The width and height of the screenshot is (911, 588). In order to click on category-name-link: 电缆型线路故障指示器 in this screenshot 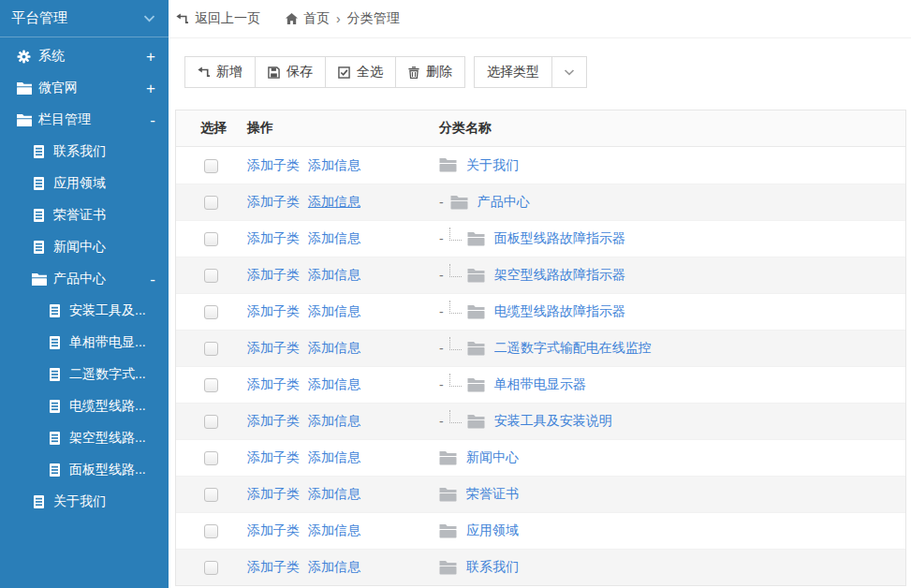, I will do `click(560, 312)`.